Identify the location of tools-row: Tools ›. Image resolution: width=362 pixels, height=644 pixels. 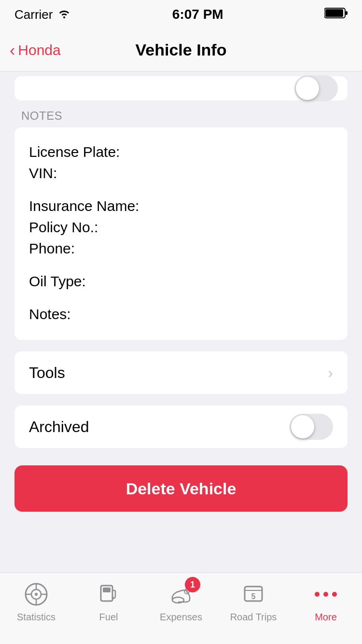
(181, 373).